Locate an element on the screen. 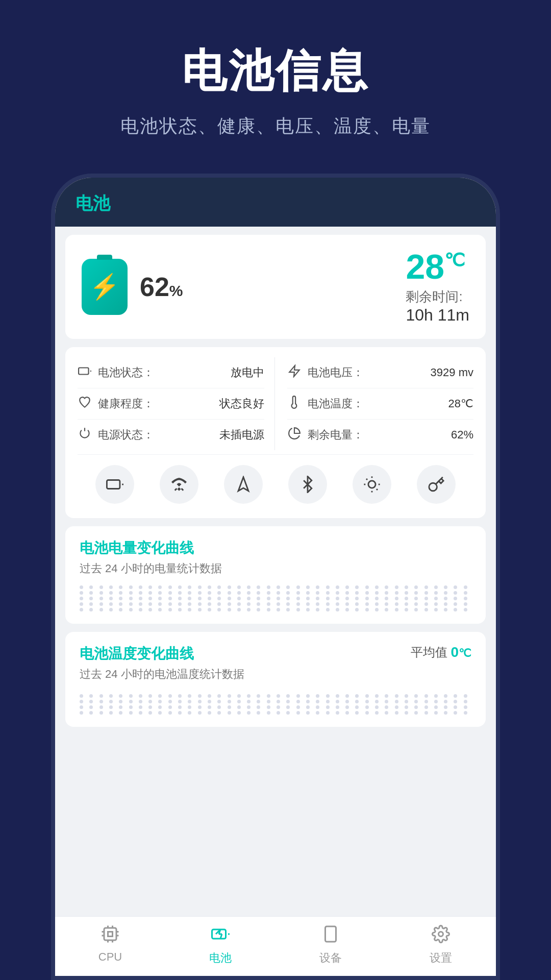  battery-temperature: 28℃ is located at coordinates (438, 266).